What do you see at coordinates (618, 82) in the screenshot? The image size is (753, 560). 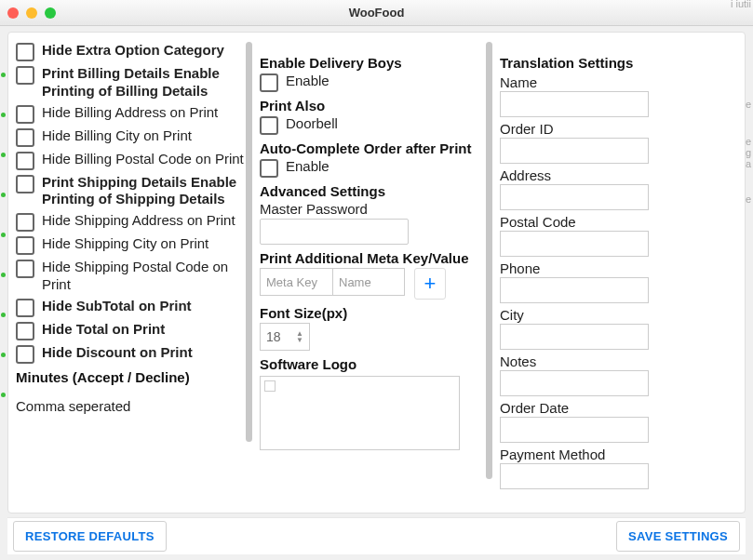 I see `translation-field-label: Name` at bounding box center [618, 82].